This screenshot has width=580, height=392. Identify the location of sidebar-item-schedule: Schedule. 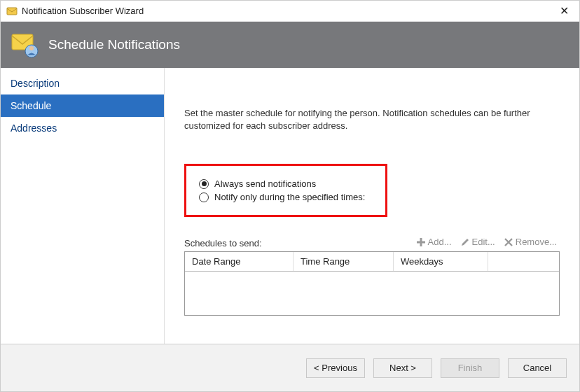
(83, 106).